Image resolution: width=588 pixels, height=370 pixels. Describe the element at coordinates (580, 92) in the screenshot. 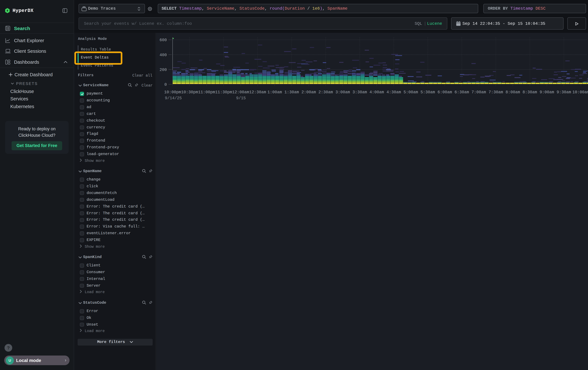

I see `svg-text: 10:00am` at that location.